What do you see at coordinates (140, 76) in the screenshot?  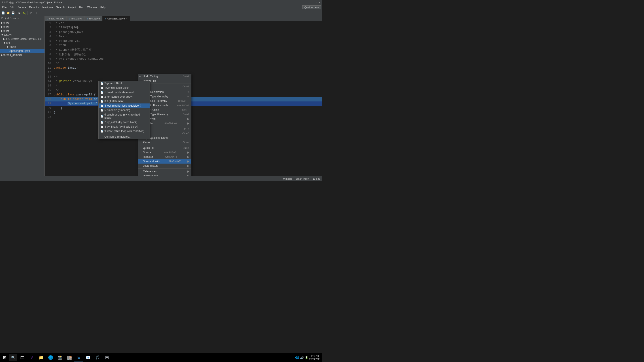 I see `undo-icon: ↩` at bounding box center [140, 76].